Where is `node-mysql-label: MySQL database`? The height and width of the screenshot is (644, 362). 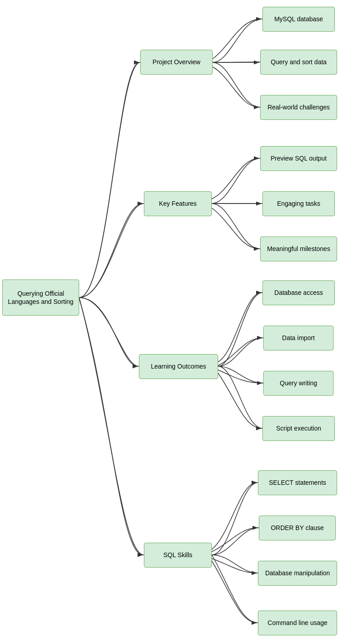 node-mysql-label: MySQL database is located at coordinates (299, 19).